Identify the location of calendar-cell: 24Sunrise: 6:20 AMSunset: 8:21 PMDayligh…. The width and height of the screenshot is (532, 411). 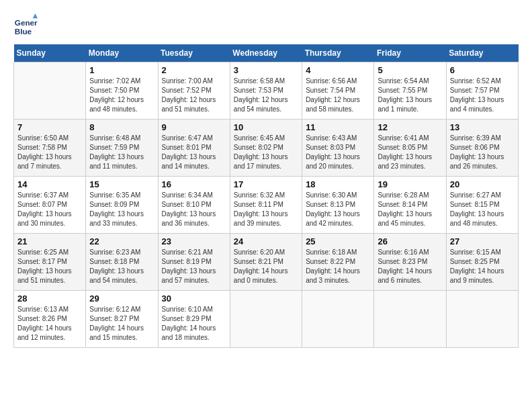
(266, 262).